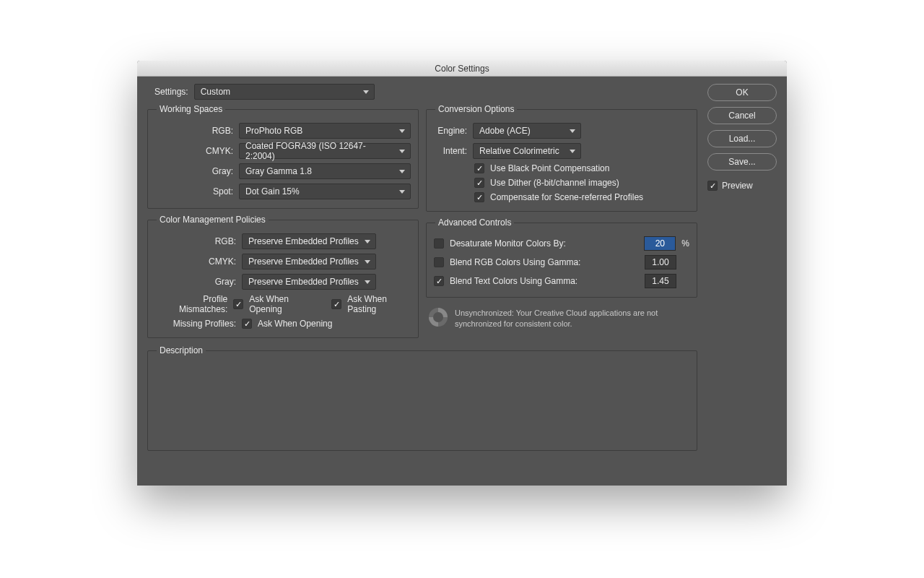 This screenshot has width=924, height=578. What do you see at coordinates (194, 131) in the screenshot?
I see `ws-rgb-label: RGB:` at bounding box center [194, 131].